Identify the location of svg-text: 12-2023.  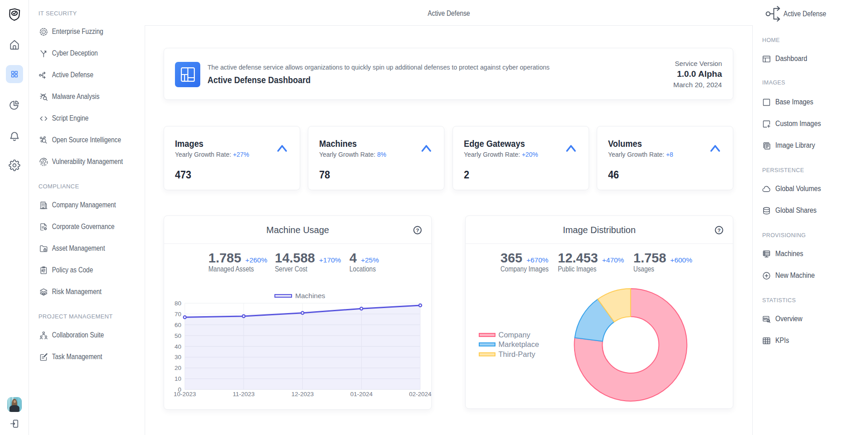
(302, 394).